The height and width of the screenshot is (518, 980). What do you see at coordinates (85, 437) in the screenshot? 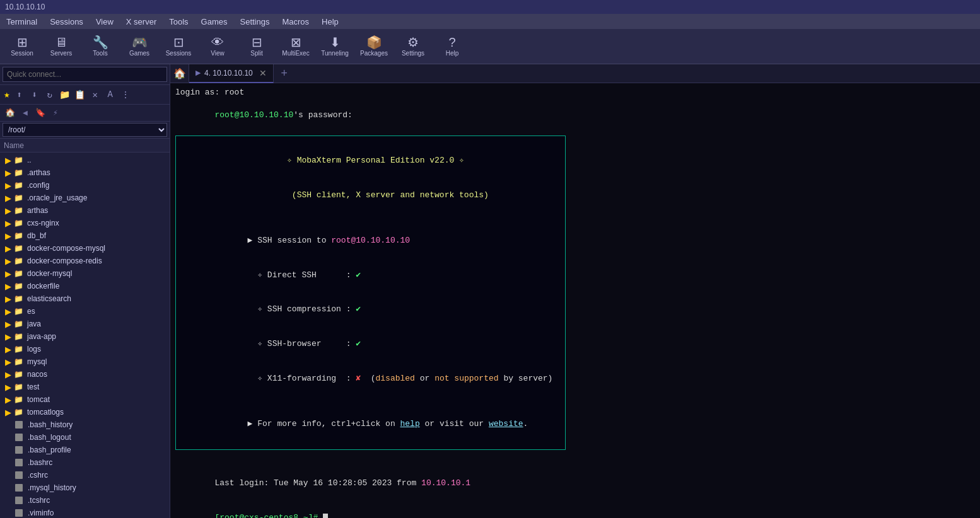
I see `file-list-item: .bash_logout` at bounding box center [85, 437].